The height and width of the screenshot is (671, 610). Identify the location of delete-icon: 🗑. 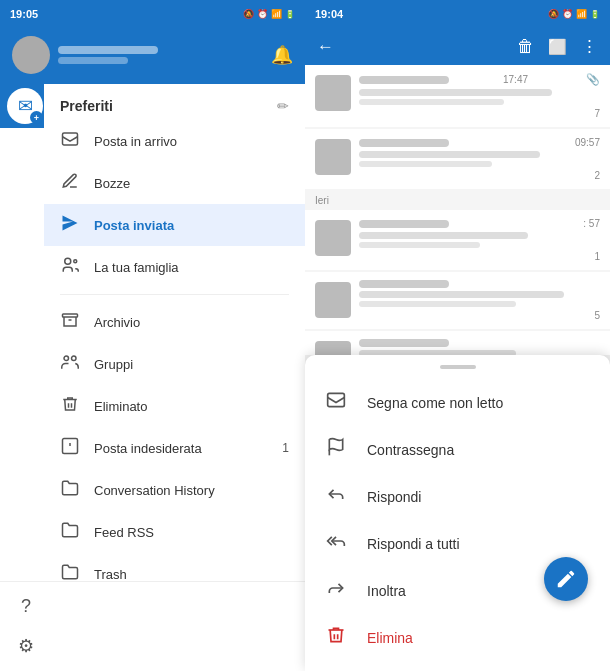
(526, 47).